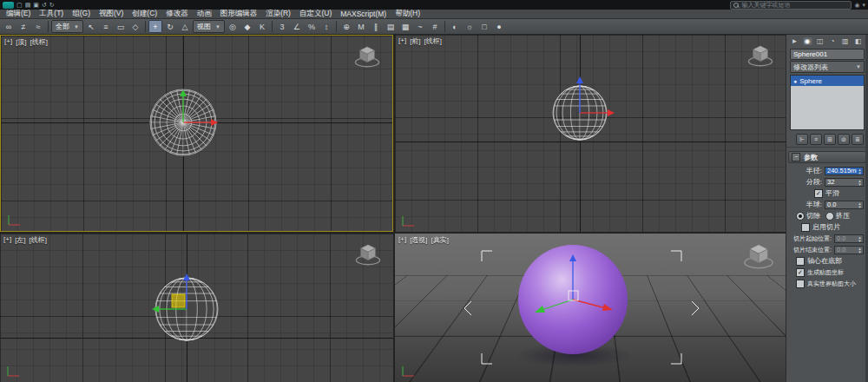 Image resolution: width=868 pixels, height=382 pixels. What do you see at coordinates (440, 240) in the screenshot?
I see `viewport-shading-menu: [真实]` at bounding box center [440, 240].